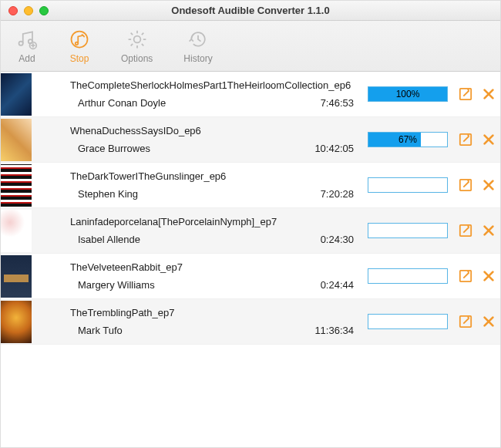 Image resolution: width=501 pixels, height=448 pixels. Describe the element at coordinates (250, 11) in the screenshot. I see `titlebar: Ondesoft Audible Converter 1.1.0` at that location.